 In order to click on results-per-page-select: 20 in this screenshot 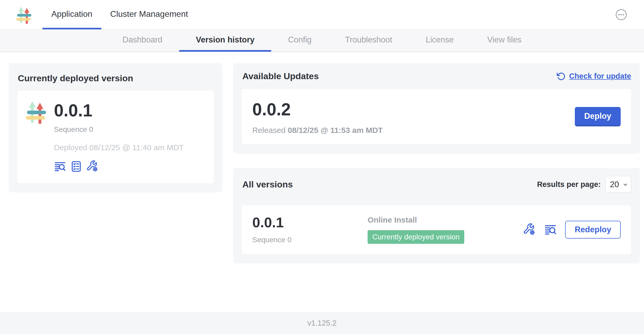, I will do `click(618, 184)`.